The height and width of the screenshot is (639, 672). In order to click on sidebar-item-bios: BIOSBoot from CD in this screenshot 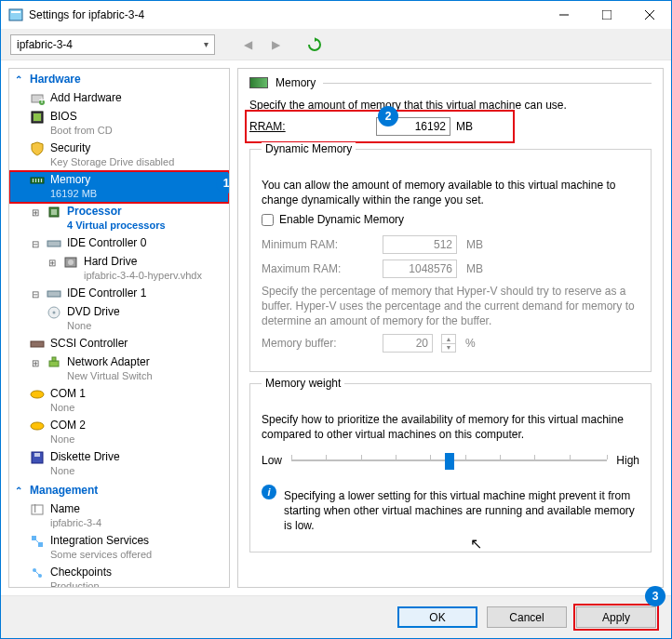, I will do `click(119, 124)`.